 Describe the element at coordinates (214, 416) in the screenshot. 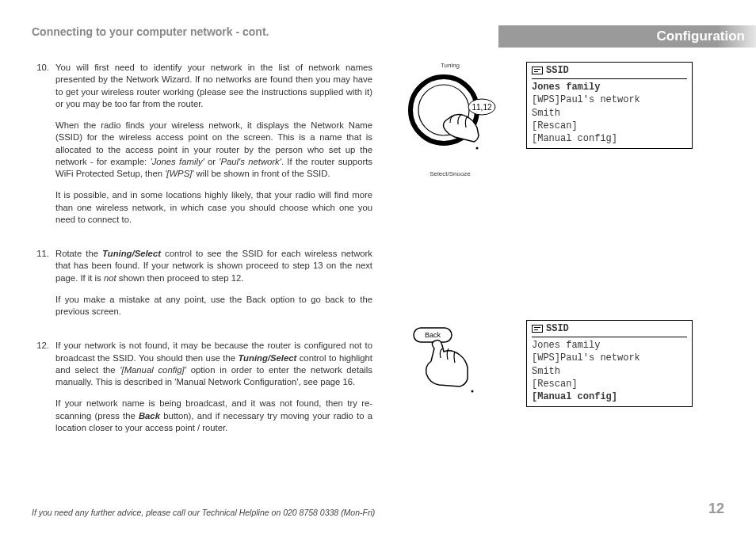

I see `paragraph: If your network name is being broadcast,…` at that location.